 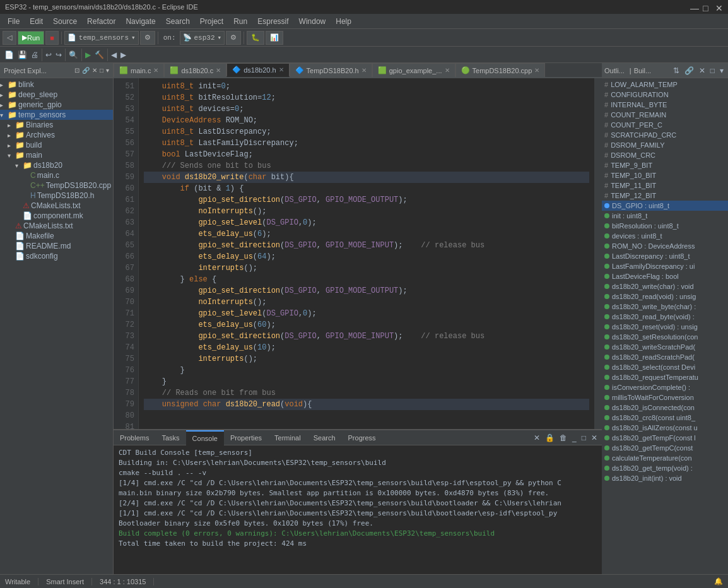 I want to click on link-editor-icon: 🔗, so click(x=86, y=71).